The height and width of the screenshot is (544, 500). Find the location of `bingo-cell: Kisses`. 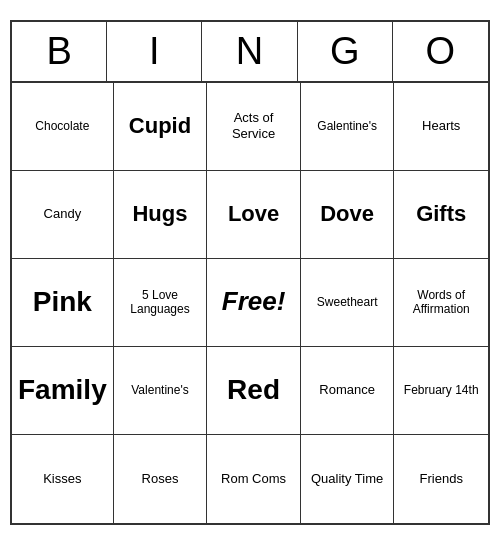

bingo-cell: Kisses is located at coordinates (63, 479).